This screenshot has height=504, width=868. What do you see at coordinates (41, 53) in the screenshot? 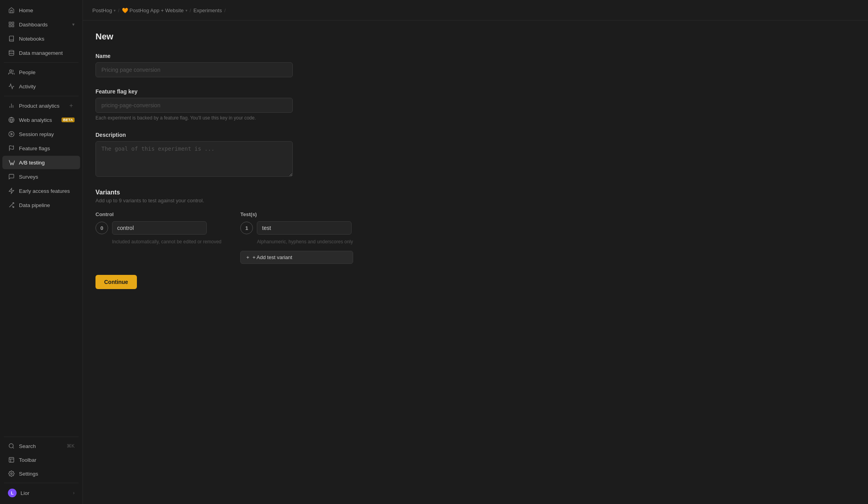
I see `sidebar-item-data-management: Data management` at bounding box center [41, 53].